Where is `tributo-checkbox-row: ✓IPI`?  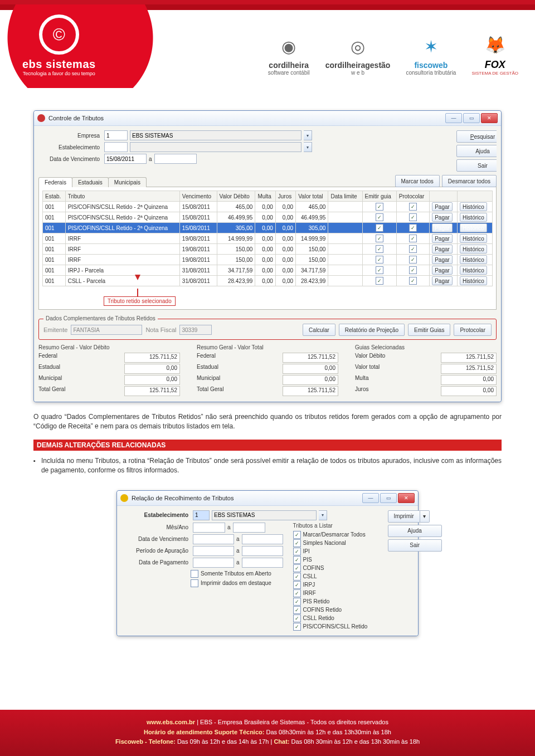
tributo-checkbox-row: ✓IPI is located at coordinates (338, 552).